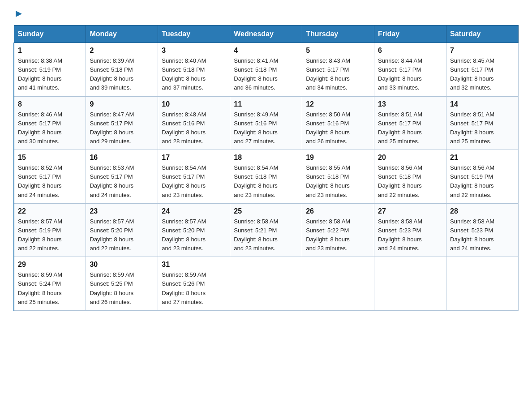  I want to click on day-info: Sunrise: 8:56 AMSunset: 5:18 PMDaylight:…, so click(410, 182).